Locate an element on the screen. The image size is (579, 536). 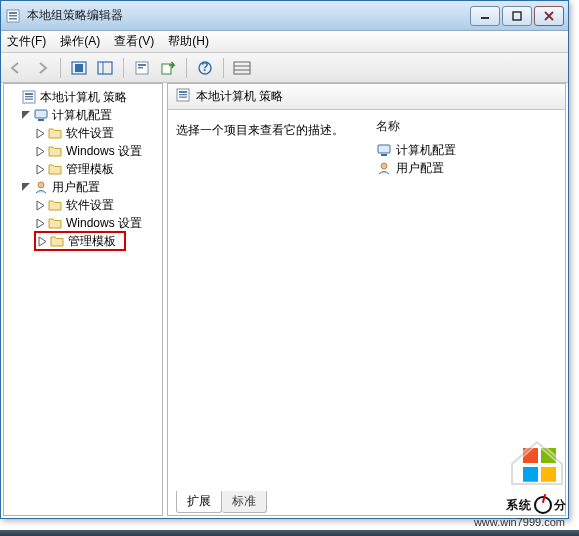
toolbar: ? is located at coordinates (284, 68).